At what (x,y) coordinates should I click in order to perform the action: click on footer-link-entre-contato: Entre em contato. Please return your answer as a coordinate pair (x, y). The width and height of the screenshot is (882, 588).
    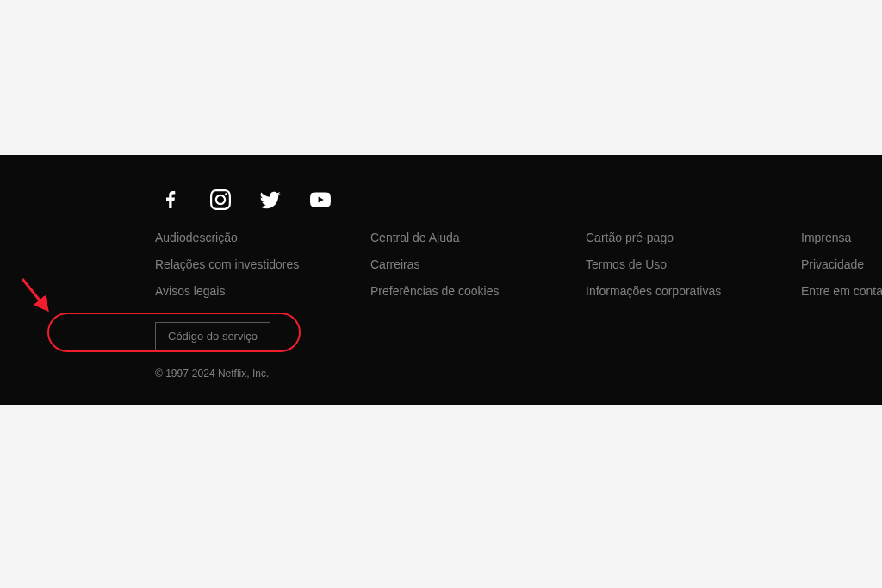
    Looking at the image, I should click on (842, 291).